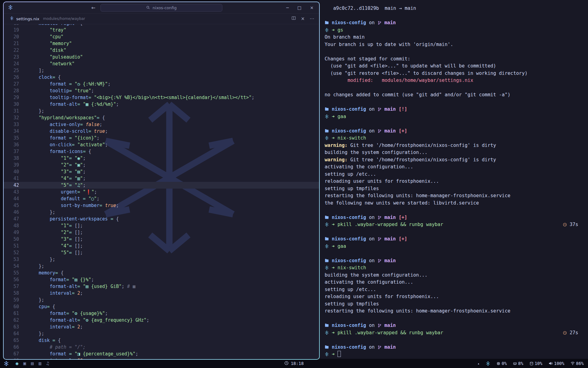 Image resolution: width=588 pixels, height=368 pixels. I want to click on code-line-34: 34 disable-scroll= true;, so click(161, 131).